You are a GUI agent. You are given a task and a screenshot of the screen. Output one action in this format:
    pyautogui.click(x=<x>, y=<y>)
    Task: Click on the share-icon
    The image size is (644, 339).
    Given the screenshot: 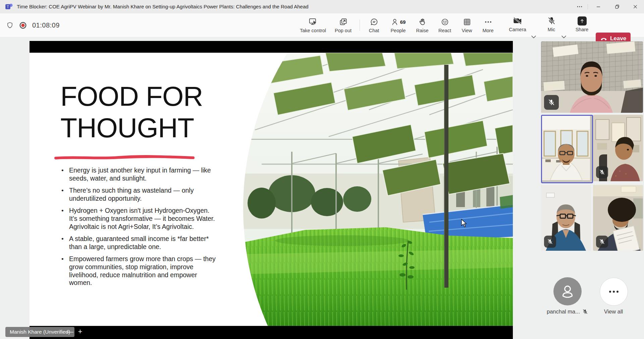 What is the action you would take?
    pyautogui.click(x=582, y=21)
    